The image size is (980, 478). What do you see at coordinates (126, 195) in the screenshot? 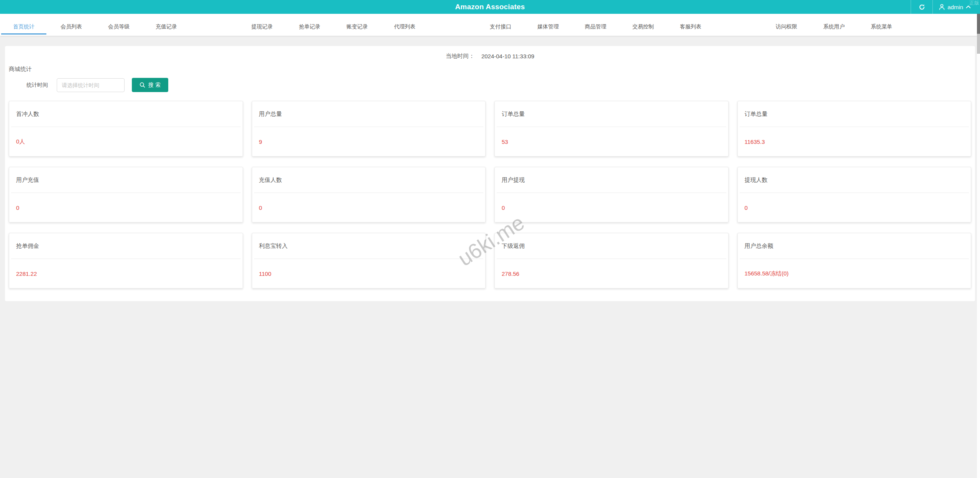
I see `stat-card: 用户充值 0` at bounding box center [126, 195].